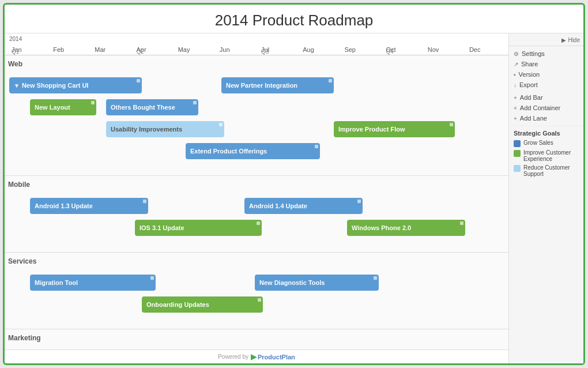 Image resolution: width=588 pixels, height=368 pixels. What do you see at coordinates (252, 151) in the screenshot?
I see `bar-web-6: Extend Product Offerings` at bounding box center [252, 151].